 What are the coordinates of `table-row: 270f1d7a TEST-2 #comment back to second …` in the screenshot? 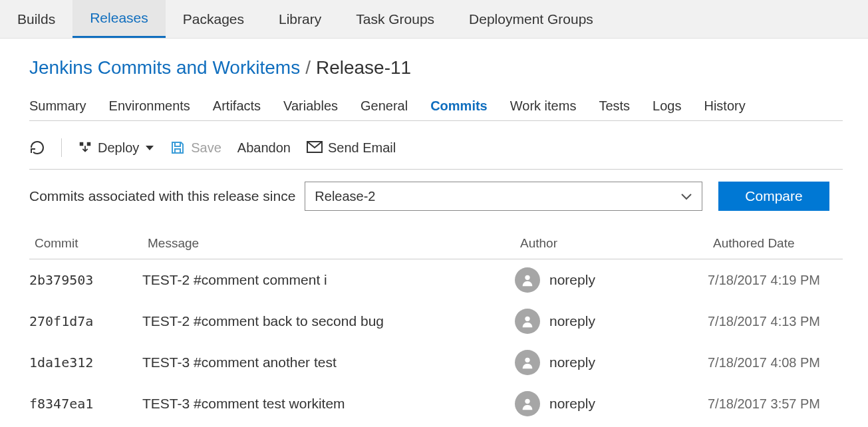 It's located at (436, 321).